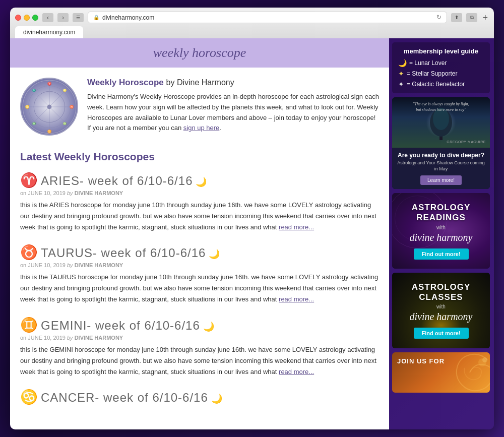 This screenshot has width=504, height=437. Describe the element at coordinates (401, 84) in the screenshot. I see `galactic-benefactor-icon: ✦` at that location.